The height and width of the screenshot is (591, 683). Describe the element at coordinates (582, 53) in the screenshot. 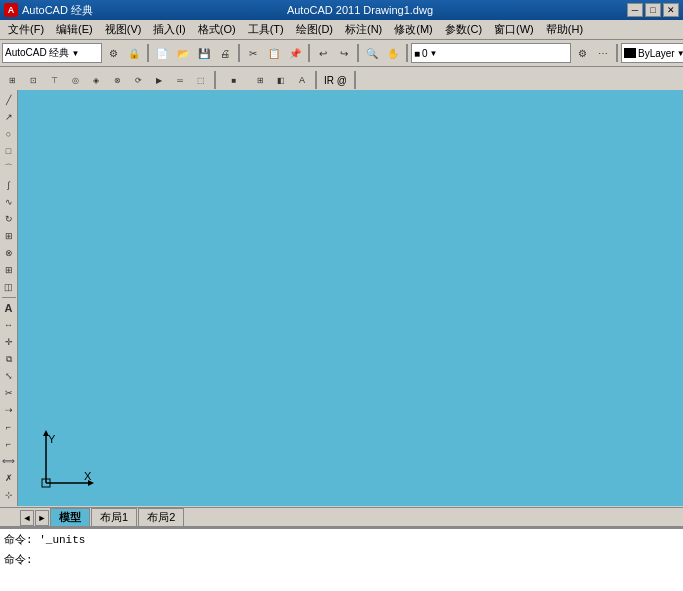

I see `layer-settings-btn: ⚙` at that location.